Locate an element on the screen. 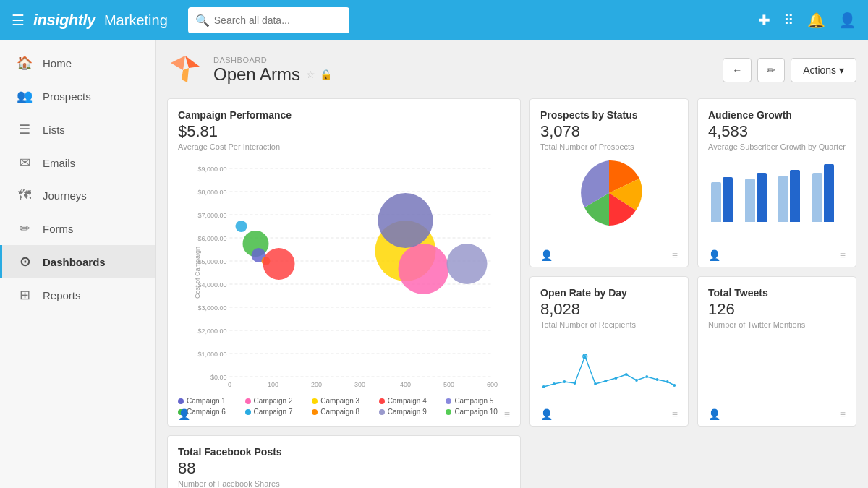  audience-growth-card: Audience Growth 4,583 Average Subscriber… is located at coordinates (777, 183).